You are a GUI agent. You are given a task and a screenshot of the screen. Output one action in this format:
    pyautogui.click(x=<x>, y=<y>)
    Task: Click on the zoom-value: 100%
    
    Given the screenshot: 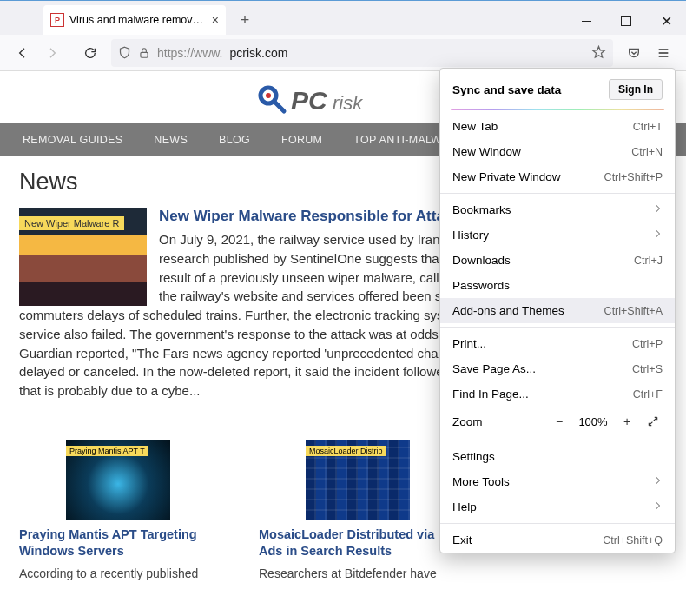 What is the action you would take?
    pyautogui.click(x=593, y=422)
    